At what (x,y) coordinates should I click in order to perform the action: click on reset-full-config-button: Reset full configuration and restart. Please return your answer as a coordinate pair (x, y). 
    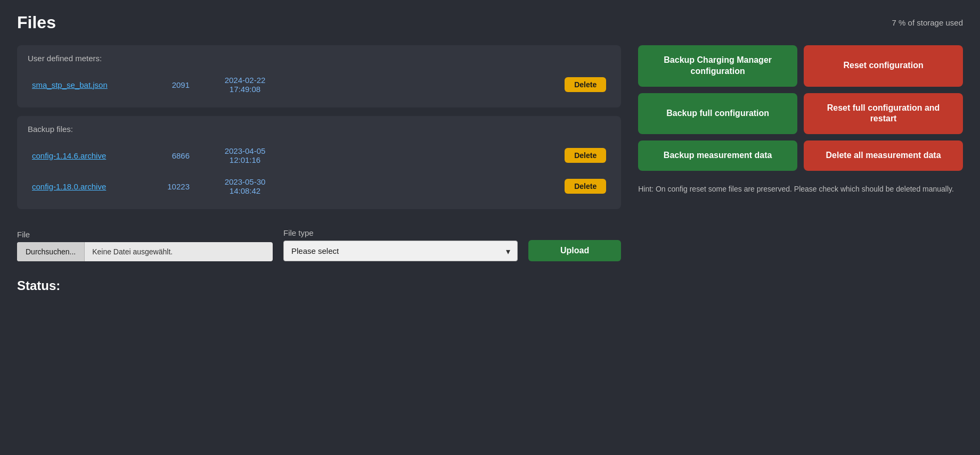
    Looking at the image, I should click on (883, 114).